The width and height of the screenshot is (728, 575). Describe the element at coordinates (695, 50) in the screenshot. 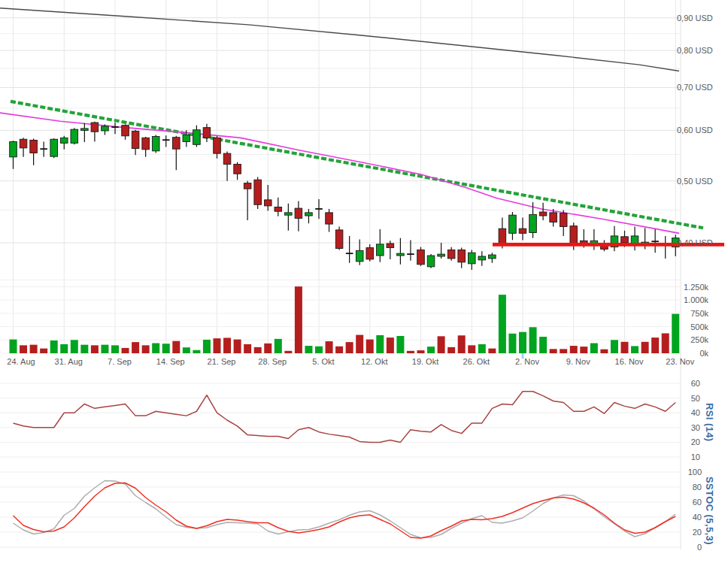

I see `price-axis-label: 0,80 USD` at that location.